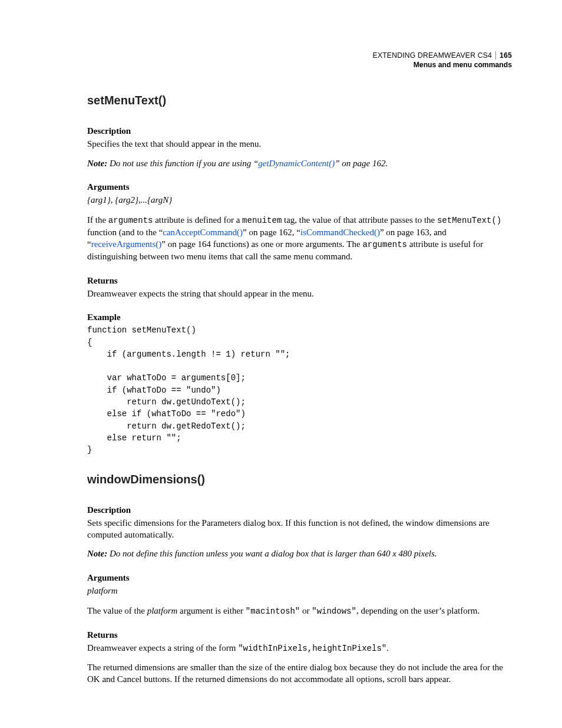 This screenshot has width=562, height=728. I want to click on doc-title: EXTENDING DREAMWEAVER CS4, so click(432, 55).